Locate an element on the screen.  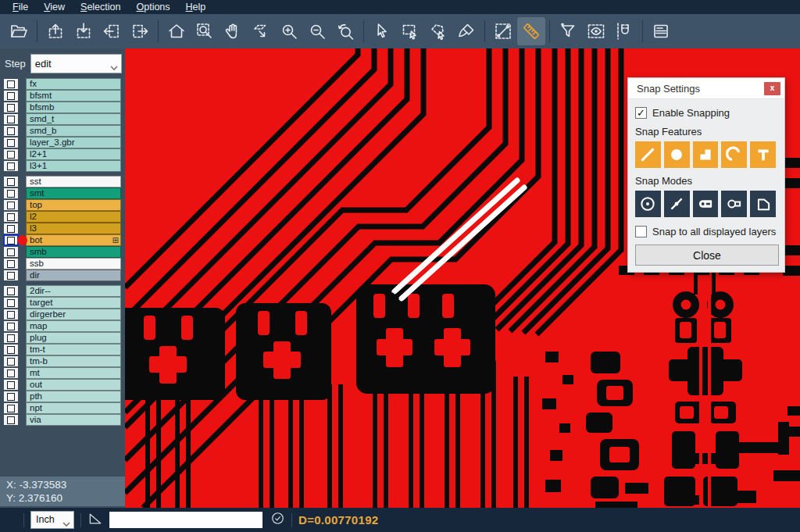
pan-button is located at coordinates (233, 31).